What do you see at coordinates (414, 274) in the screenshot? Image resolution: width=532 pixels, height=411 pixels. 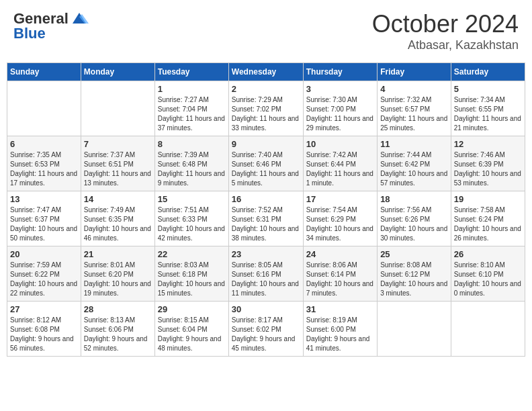 I see `calendar-cell: 25Sunrise: 8:08 AM Sunset: 6:12 PM Dayli…` at bounding box center [414, 274].